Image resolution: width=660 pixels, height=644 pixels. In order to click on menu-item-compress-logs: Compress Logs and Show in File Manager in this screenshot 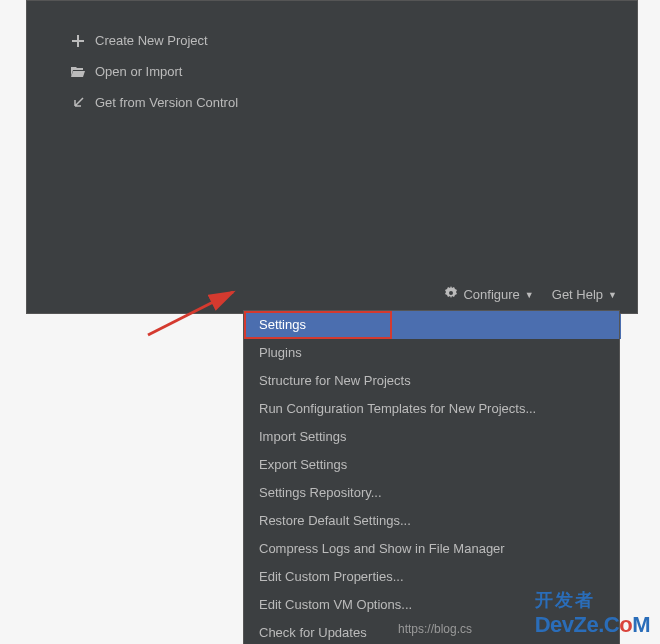, I will do `click(432, 549)`.